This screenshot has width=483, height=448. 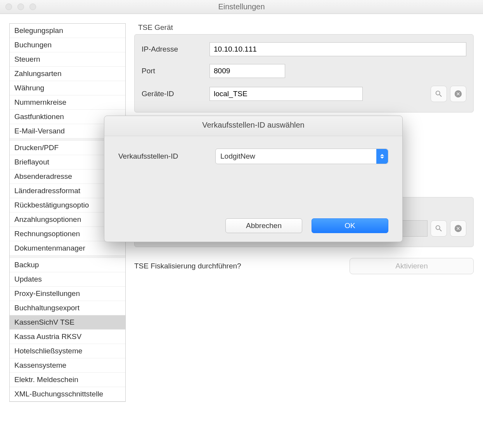 What do you see at coordinates (238, 156) in the screenshot?
I see `pos-id-value: LodgitNew` at bounding box center [238, 156].